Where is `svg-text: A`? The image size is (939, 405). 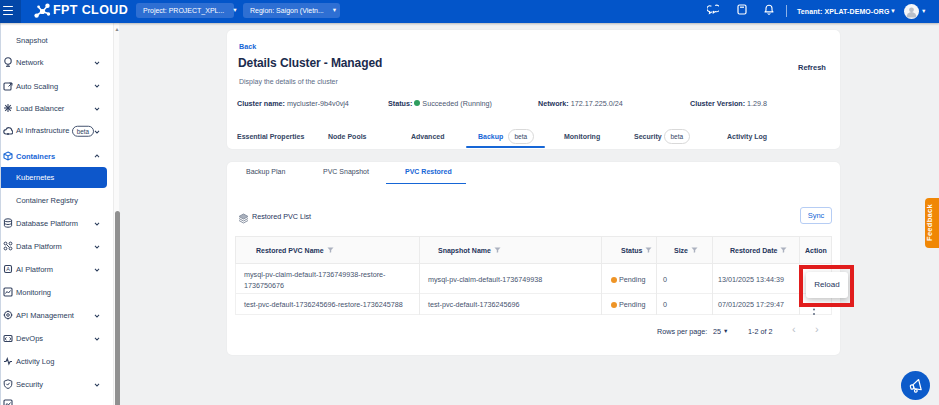
svg-text: A is located at coordinates (8, 269).